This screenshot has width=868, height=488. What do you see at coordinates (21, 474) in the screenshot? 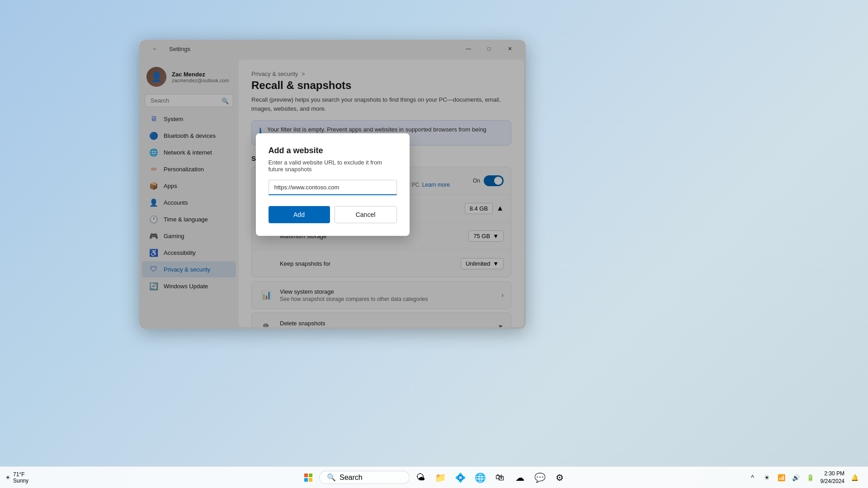
I see `weather-temp: 71°F` at bounding box center [21, 474].